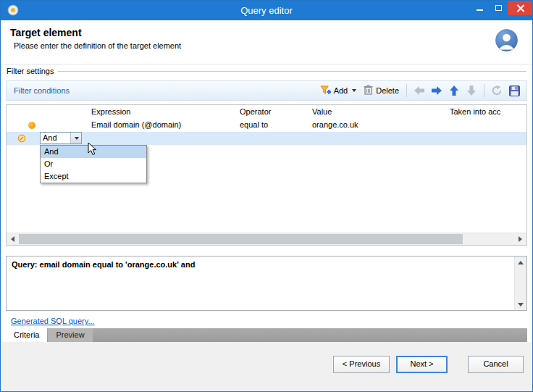 This screenshot has height=392, width=533. What do you see at coordinates (479, 8) in the screenshot?
I see `minimize-button` at bounding box center [479, 8].